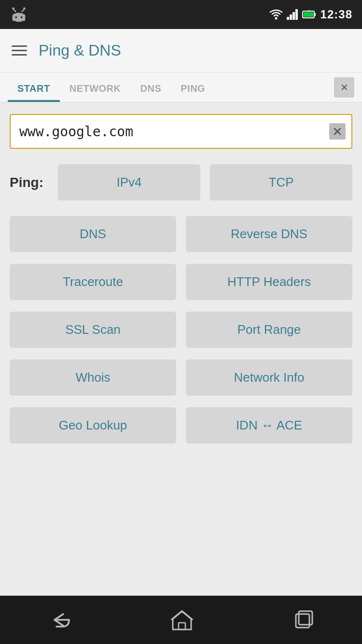 The image size is (362, 644). What do you see at coordinates (281, 183) in the screenshot?
I see `ping-tcp-button: TCP` at bounding box center [281, 183].